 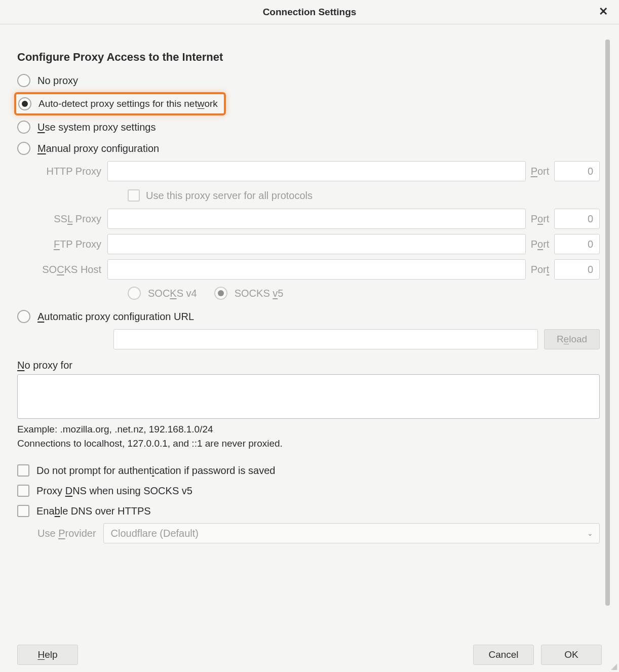 What do you see at coordinates (98, 149) in the screenshot?
I see `radio-label: Manual proxy configuration` at bounding box center [98, 149].